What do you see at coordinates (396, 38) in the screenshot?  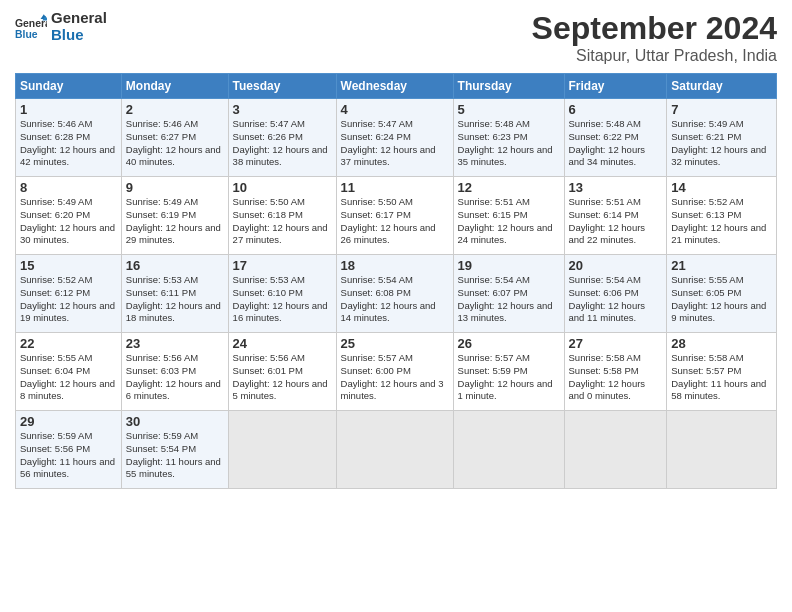 I see `header: General Blue General Blue September 2024…` at bounding box center [396, 38].